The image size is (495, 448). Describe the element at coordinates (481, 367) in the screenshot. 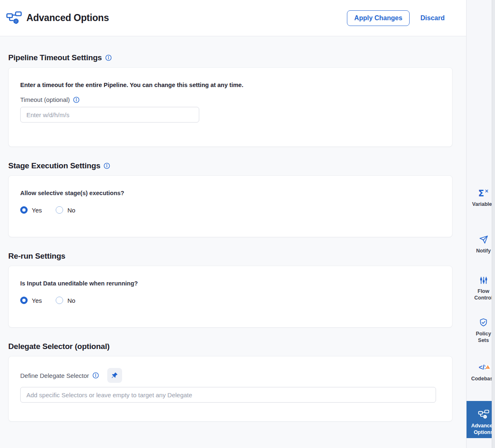

I see `codebase-code-icon: </>` at that location.